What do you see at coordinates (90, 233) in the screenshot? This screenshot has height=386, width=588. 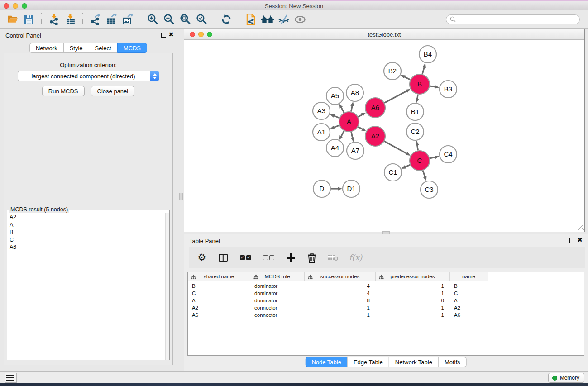 I see `mcds-result-item: B` at bounding box center [90, 233].